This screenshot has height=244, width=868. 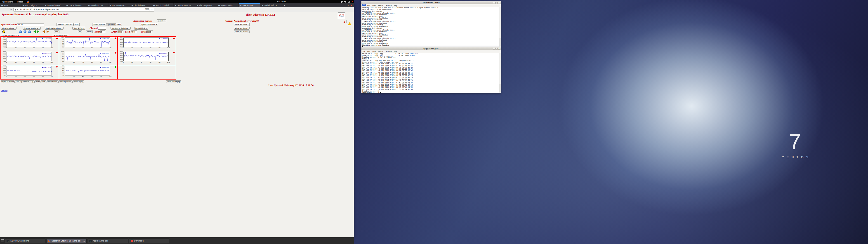 What do you see at coordinates (43, 82) in the screenshot?
I see `reset-button: Reset` at bounding box center [43, 82].